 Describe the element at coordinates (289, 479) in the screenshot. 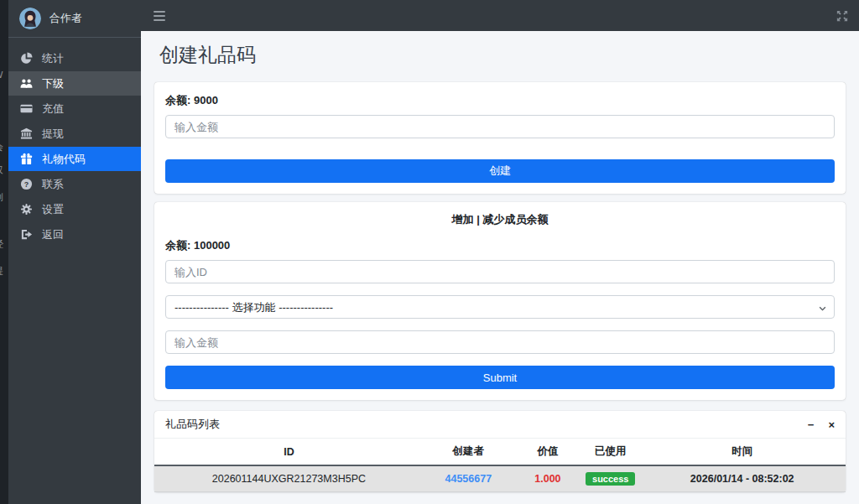

I see `cell-gift-code-id: 202601144UXGR21273M3H5PC` at that location.